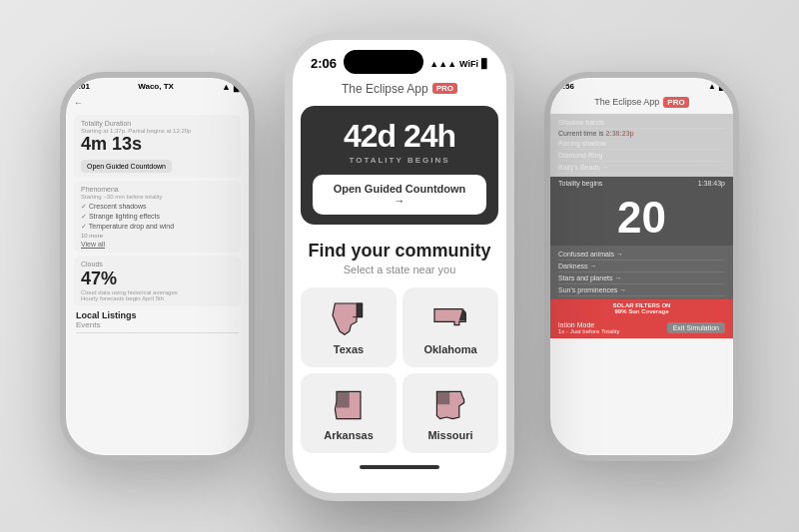  I want to click on state-card-oklahoma: Oklahoma, so click(450, 327).